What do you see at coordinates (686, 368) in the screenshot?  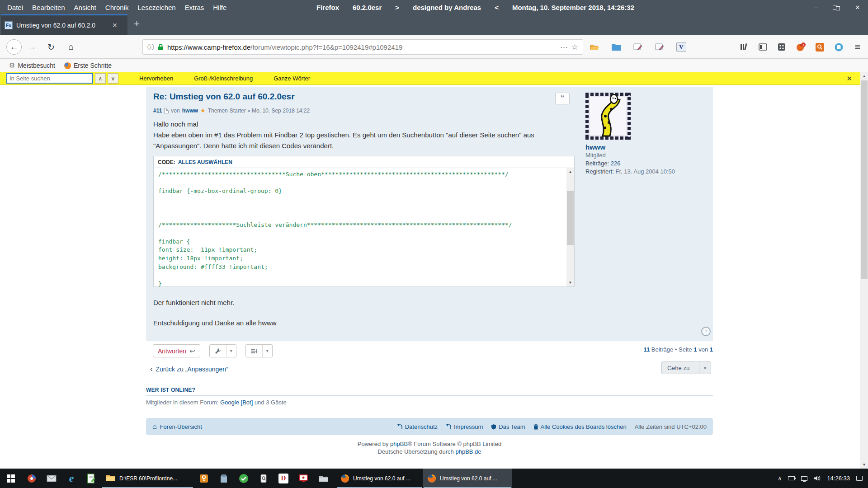 I see `goto-button: Gehe zu ▾` at bounding box center [686, 368].